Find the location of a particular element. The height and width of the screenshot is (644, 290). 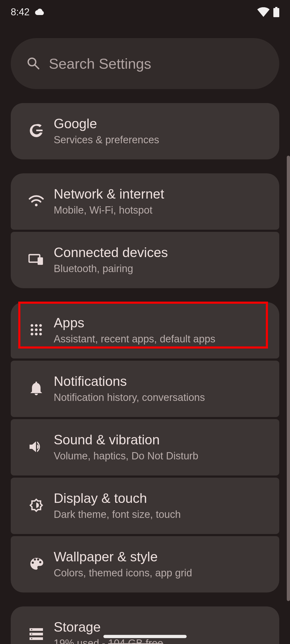

settings-item-subtitle: Mobile, Wi-Fi, hotspot is located at coordinates (162, 210).